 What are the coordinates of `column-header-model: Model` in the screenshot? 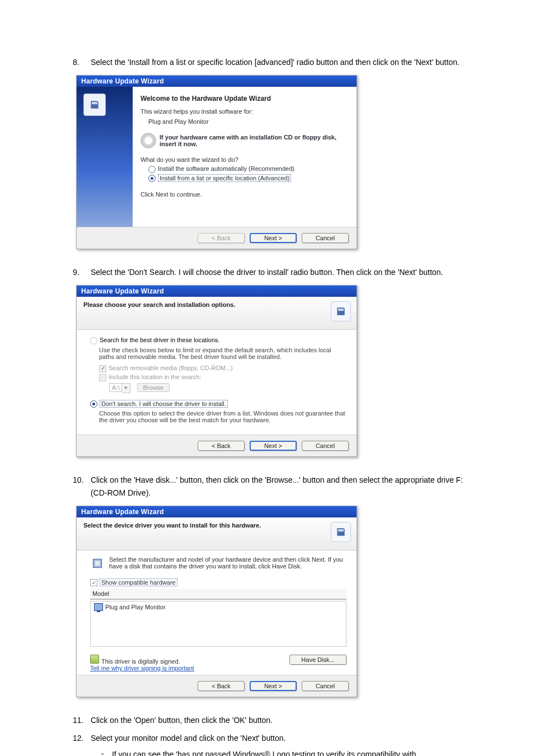 It's located at (218, 594).